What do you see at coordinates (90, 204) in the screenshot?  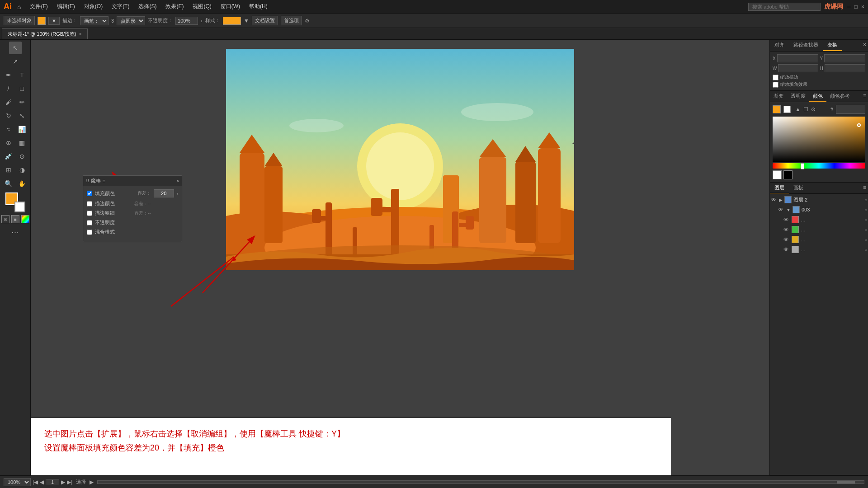 I see `stroke-color-checkbox` at bounding box center [90, 204].